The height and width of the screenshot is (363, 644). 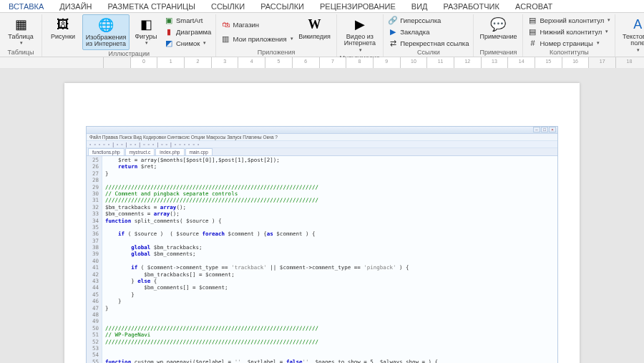 I want to click on min-icon: –, so click(x=537, y=130).